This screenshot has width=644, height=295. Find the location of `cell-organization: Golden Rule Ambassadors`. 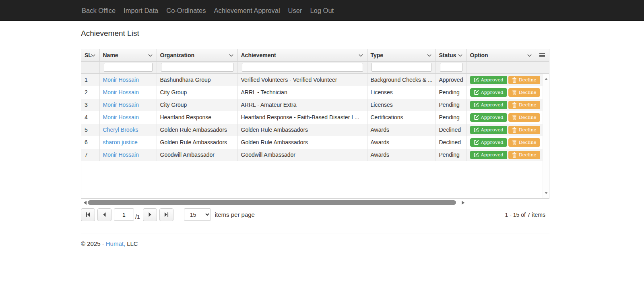

cell-organization: Golden Rule Ambassadors is located at coordinates (197, 143).